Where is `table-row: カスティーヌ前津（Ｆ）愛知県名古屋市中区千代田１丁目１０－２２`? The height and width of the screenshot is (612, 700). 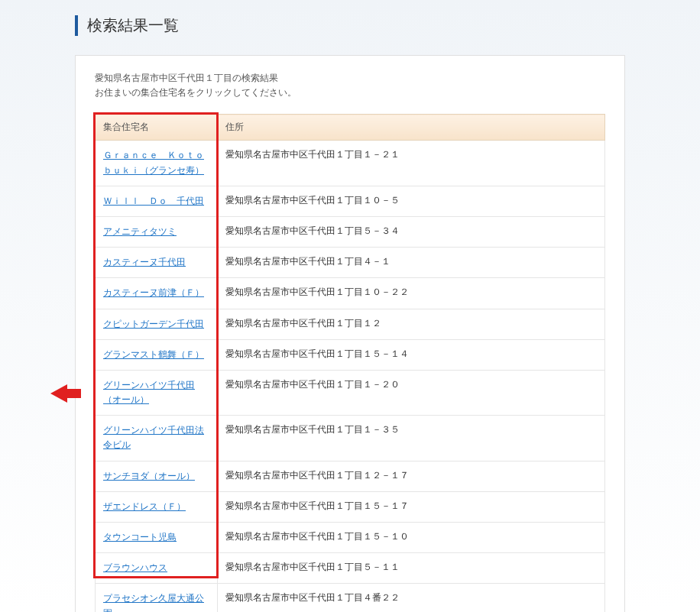
table-row: カスティーヌ前津（Ｆ）愛知県名古屋市中区千代田１丁目１０－２２ is located at coordinates (350, 293).